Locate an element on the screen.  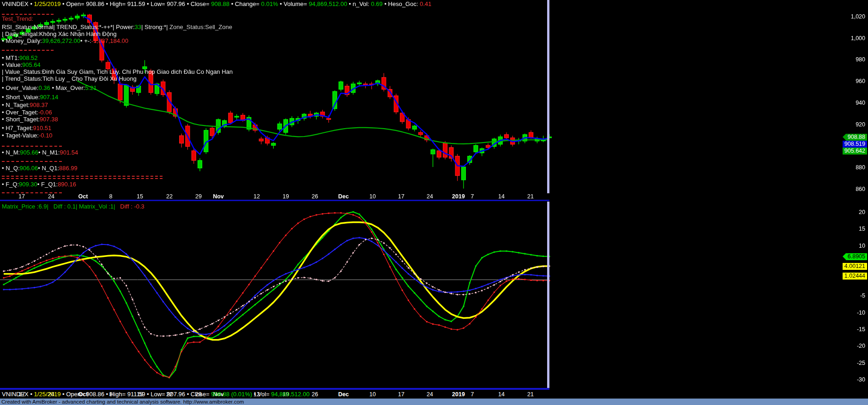
text-segment: • Change= is located at coordinates (247, 4).